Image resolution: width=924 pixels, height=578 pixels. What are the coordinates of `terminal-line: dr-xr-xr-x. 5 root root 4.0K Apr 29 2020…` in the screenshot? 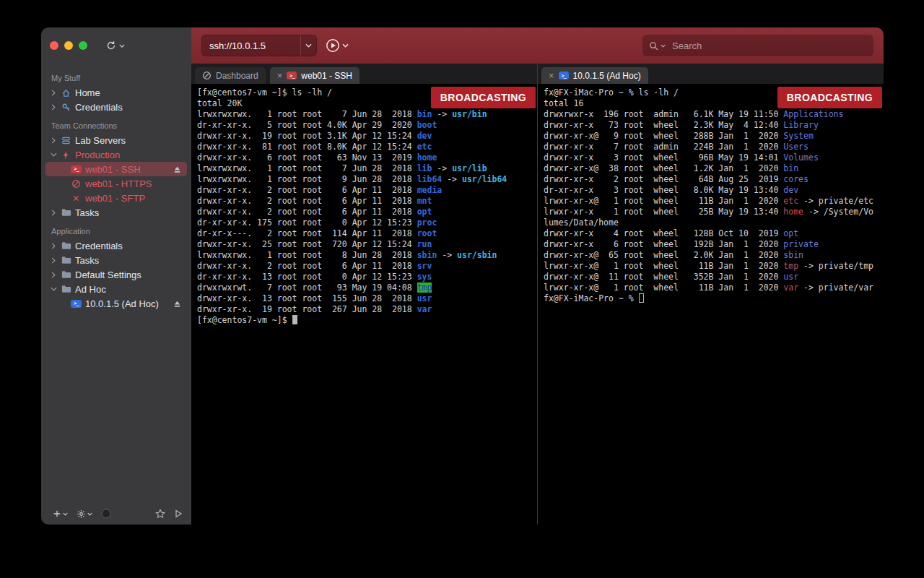 It's located at (367, 126).